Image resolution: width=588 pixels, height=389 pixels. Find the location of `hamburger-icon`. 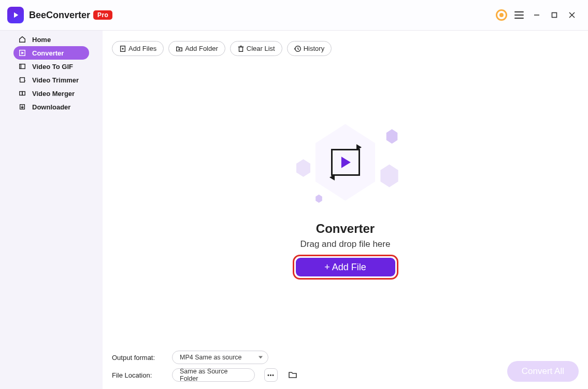

hamburger-icon is located at coordinates (519, 15).